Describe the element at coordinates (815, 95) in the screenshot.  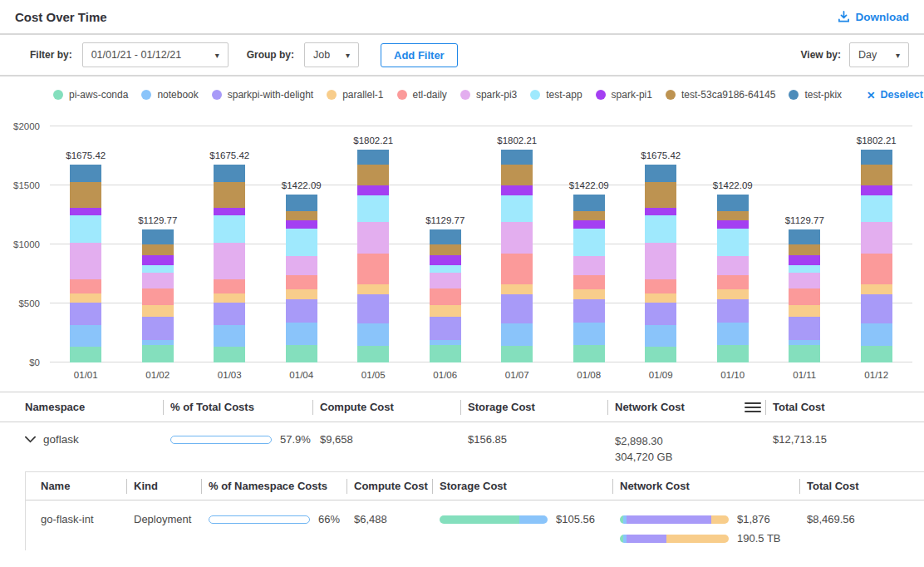
I see `legend-item-test-pkix: test-pkix` at that location.